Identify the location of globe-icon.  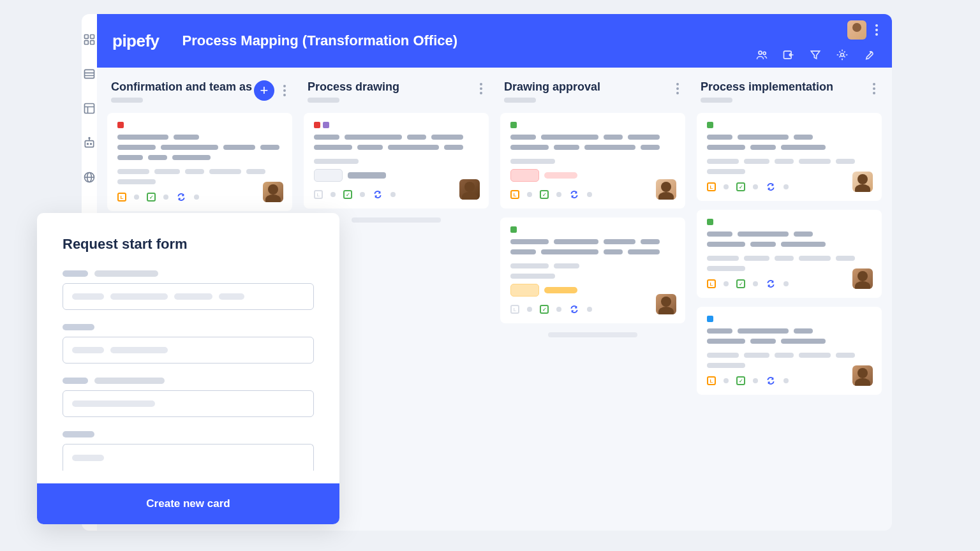
(89, 177).